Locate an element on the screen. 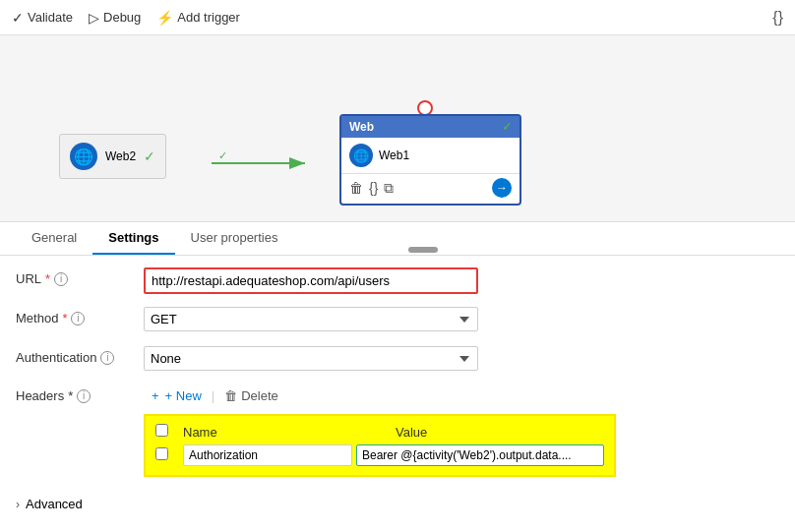  method-label: Method * i is located at coordinates (80, 317).